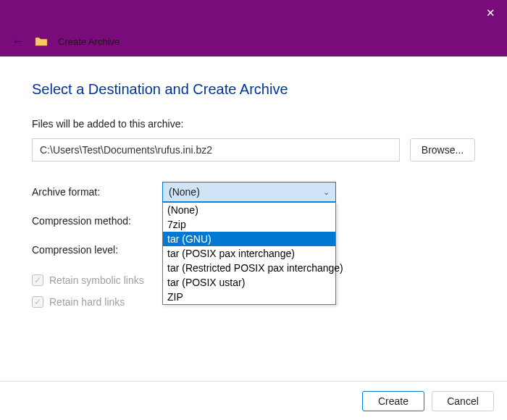  What do you see at coordinates (249, 210) in the screenshot?
I see `archive-format-option: (None)` at bounding box center [249, 210].